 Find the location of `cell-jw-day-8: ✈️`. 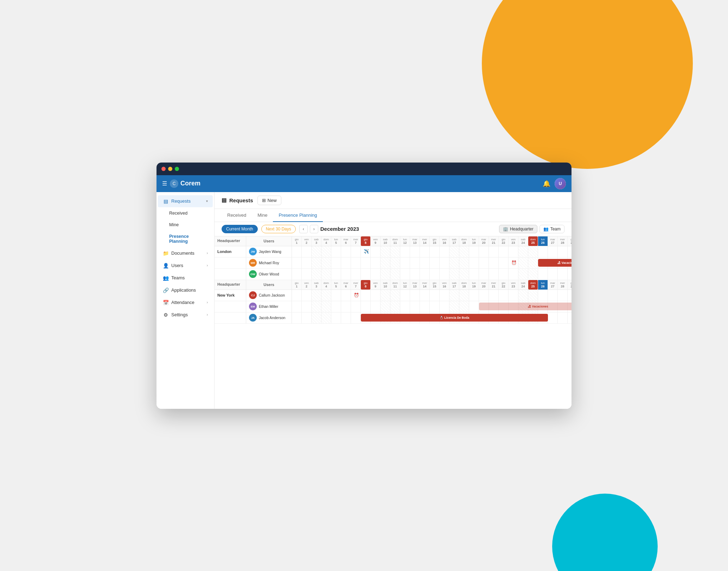

cell-jw-day-8: ✈️ is located at coordinates (366, 252).